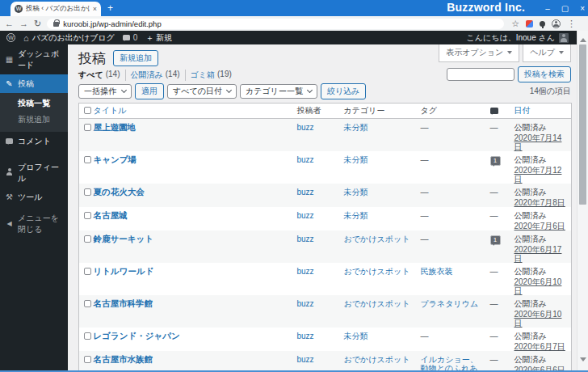 This screenshot has height=372, width=588. Describe the element at coordinates (87, 110) in the screenshot. I see `select-all-checkbox` at that location.